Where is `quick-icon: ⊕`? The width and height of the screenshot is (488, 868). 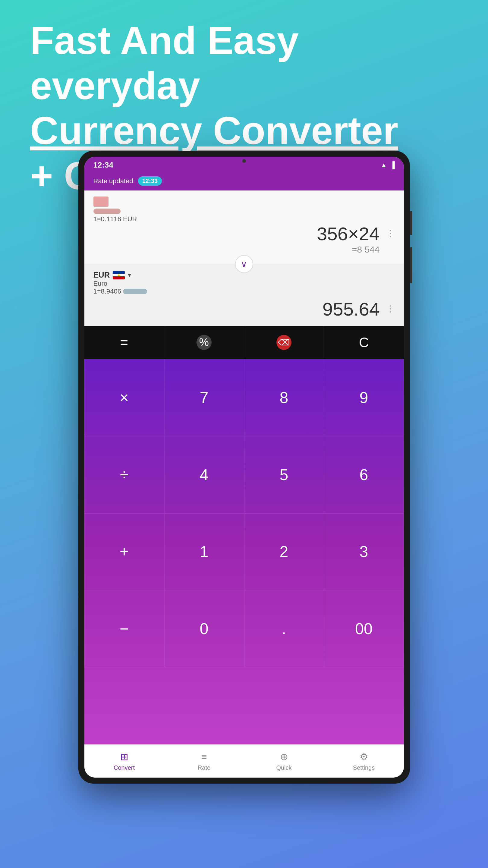 quick-icon: ⊕ is located at coordinates (284, 757).